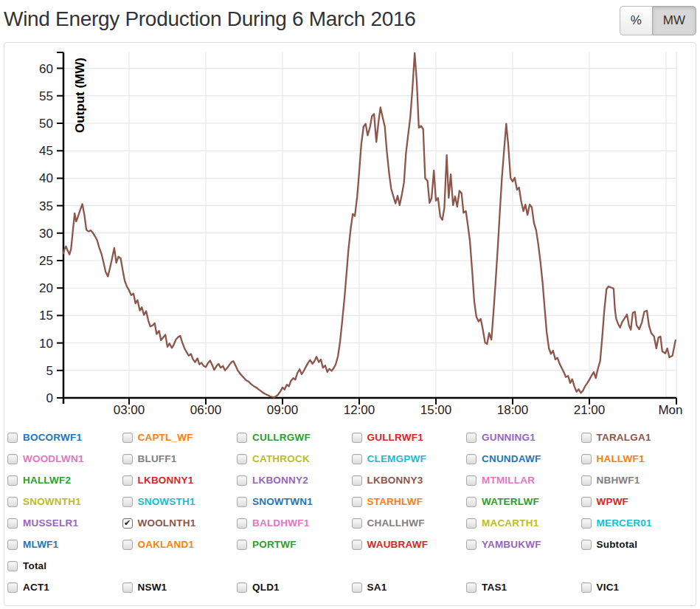 The width and height of the screenshot is (700, 609). I want to click on legend-item-waterlwf: WATERLWF, so click(524, 502).